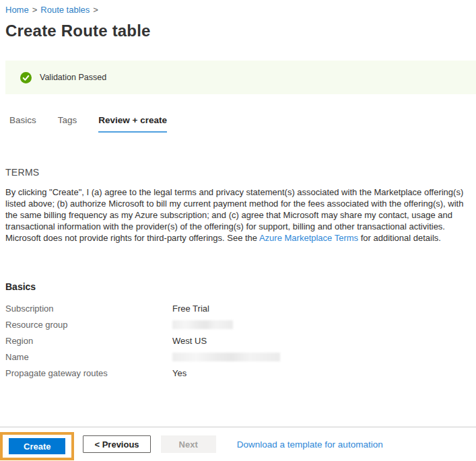 This screenshot has width=476, height=461. Describe the element at coordinates (308, 238) in the screenshot. I see `azure-marketplace-terms-link: Azure Marketplace Terms` at that location.